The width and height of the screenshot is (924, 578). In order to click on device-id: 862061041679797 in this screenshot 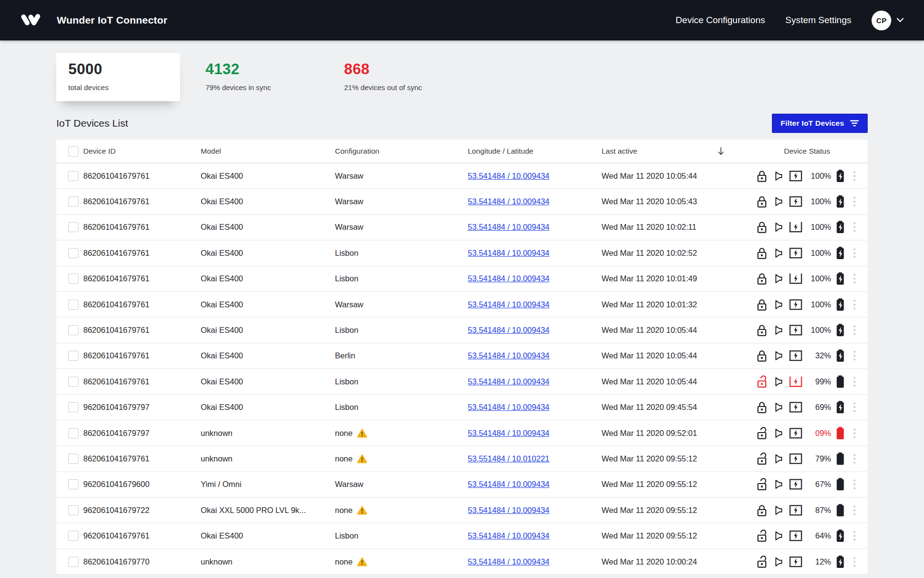, I will do `click(142, 434)`.